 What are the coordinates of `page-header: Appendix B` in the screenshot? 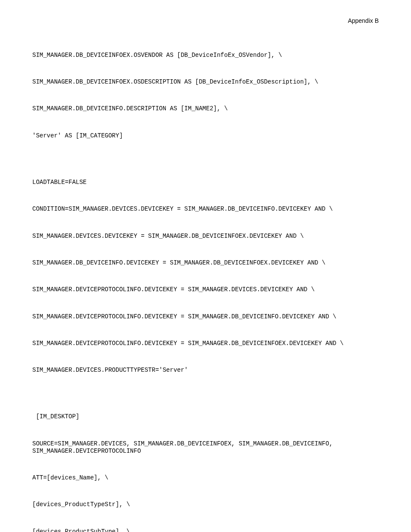 It's located at (206, 21).